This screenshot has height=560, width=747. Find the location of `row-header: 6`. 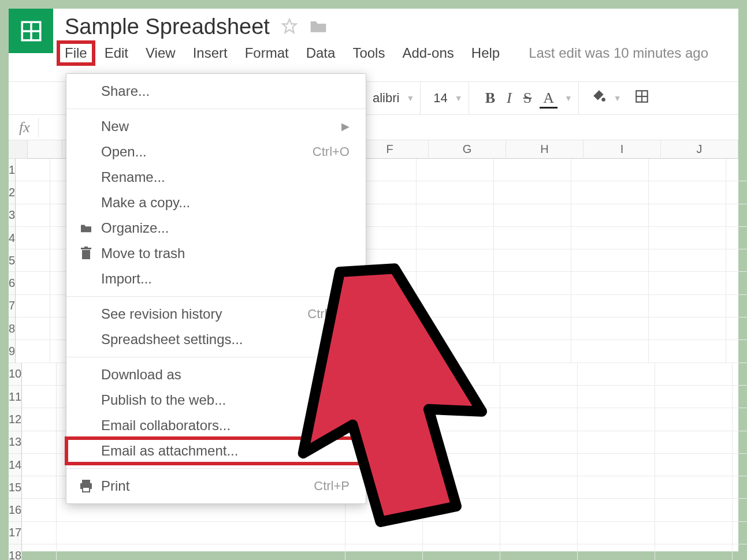

row-header: 6 is located at coordinates (12, 283).